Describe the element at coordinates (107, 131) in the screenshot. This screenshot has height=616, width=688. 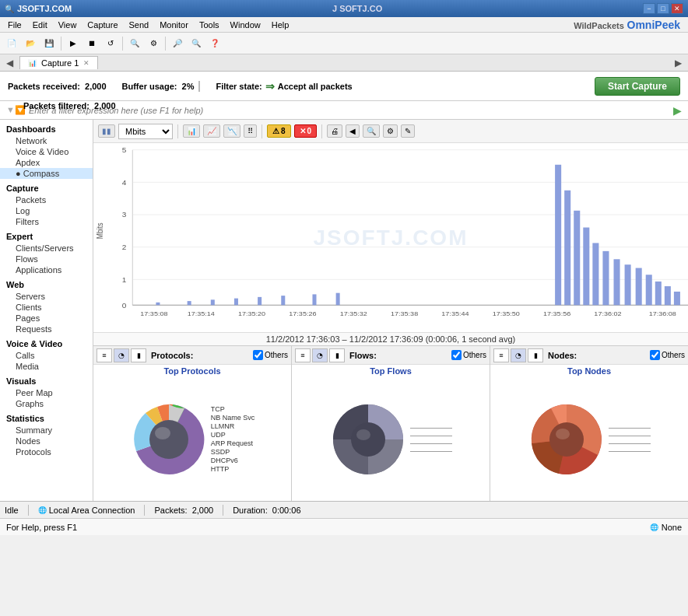
I see `chart-bar-icon: ▮▮` at that location.